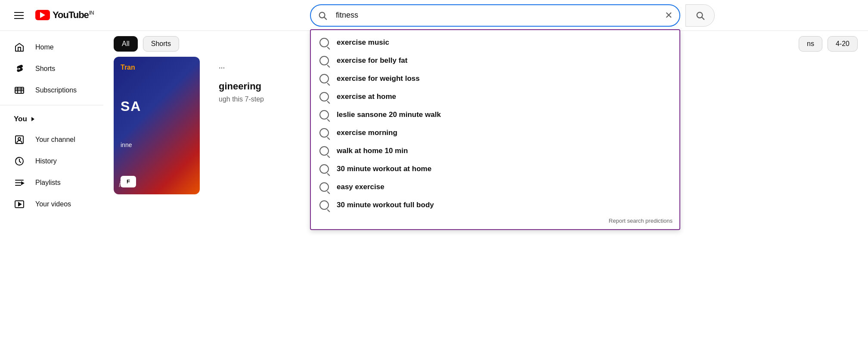 This screenshot has width=868, height=356. I want to click on youtube-logo: YouTubeIN, so click(65, 15).